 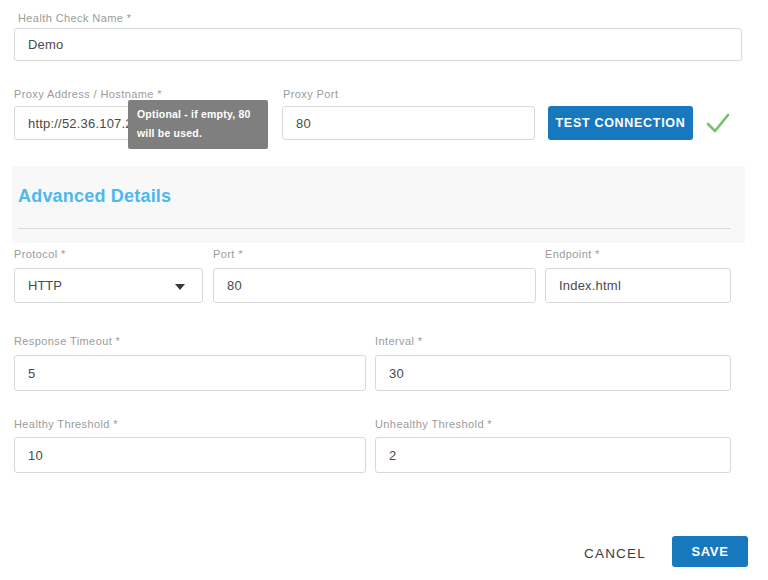 I want to click on unhealthy-threshold-label: Unhealthy Threshold *, so click(x=434, y=424).